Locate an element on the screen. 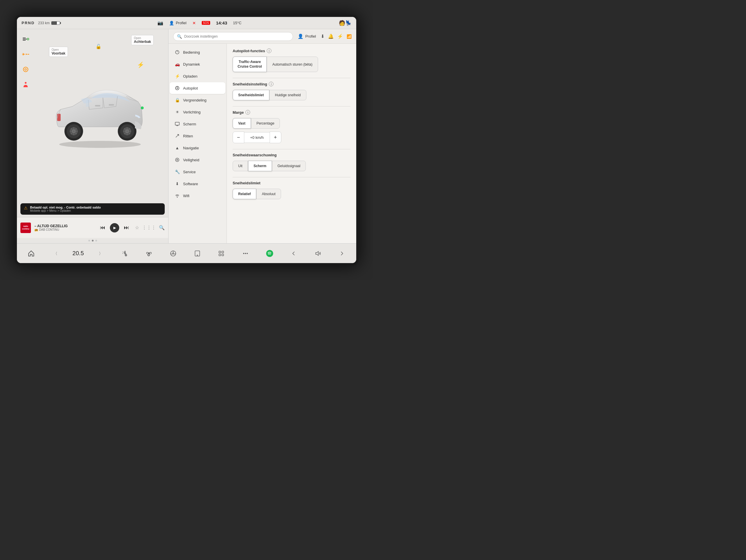 This screenshot has width=746, height=560. speed-minus-button: − is located at coordinates (238, 138).